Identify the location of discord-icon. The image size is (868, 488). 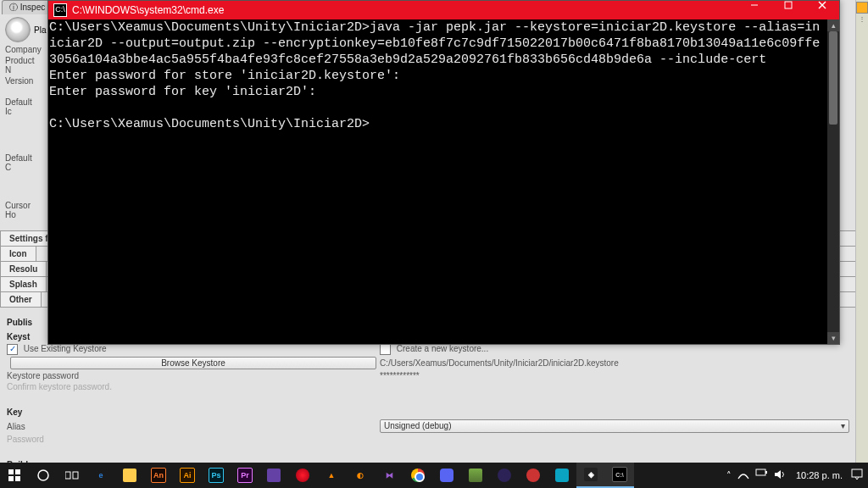
(447, 475).